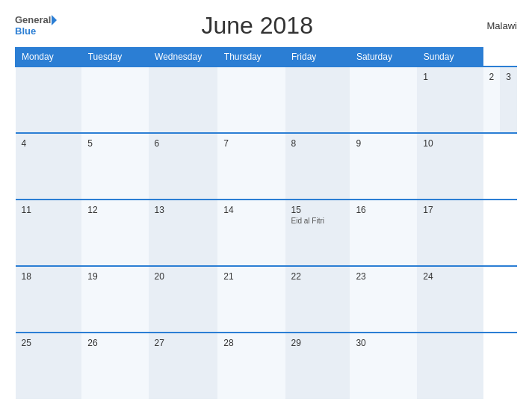 This screenshot has height=411, width=532. What do you see at coordinates (184, 143) in the screenshot?
I see `day-number: 6` at bounding box center [184, 143].